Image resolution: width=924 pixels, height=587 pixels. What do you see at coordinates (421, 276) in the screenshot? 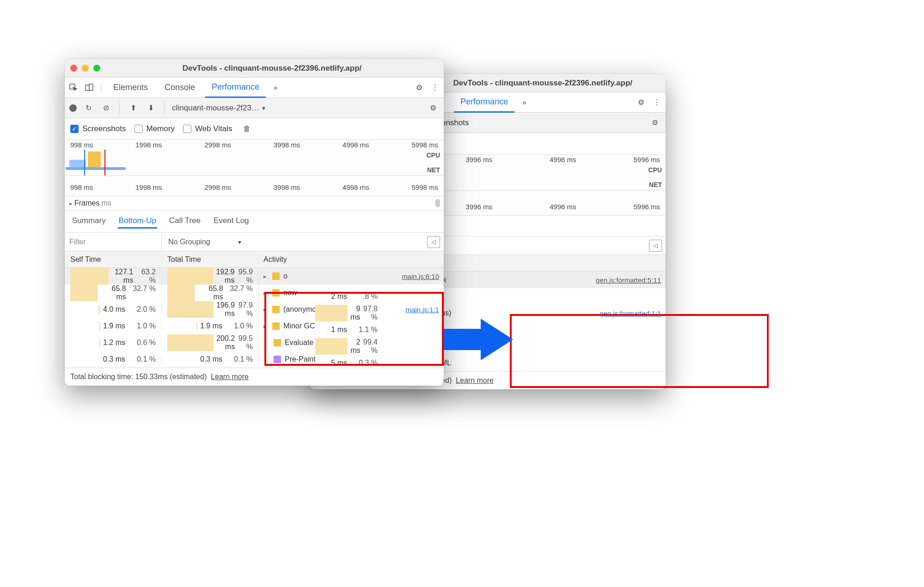
I see `source-link: main.js:6:10` at bounding box center [421, 276].